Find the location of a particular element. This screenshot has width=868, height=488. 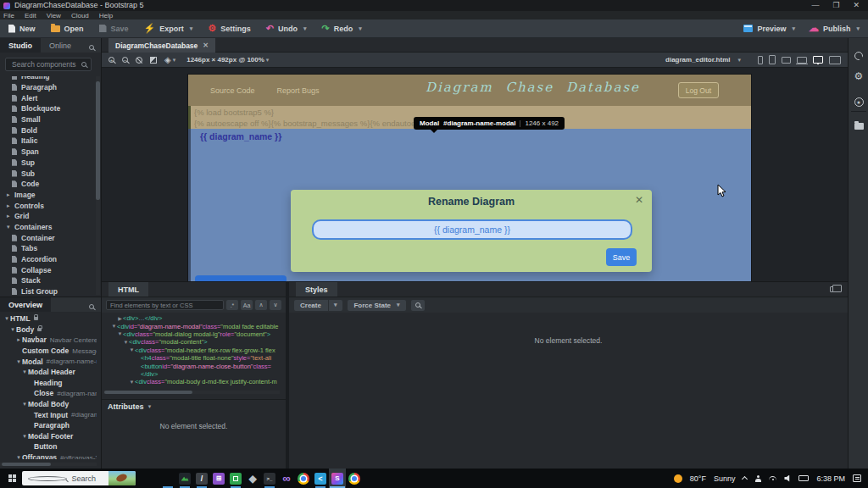

clipped-button is located at coordinates (241, 278).